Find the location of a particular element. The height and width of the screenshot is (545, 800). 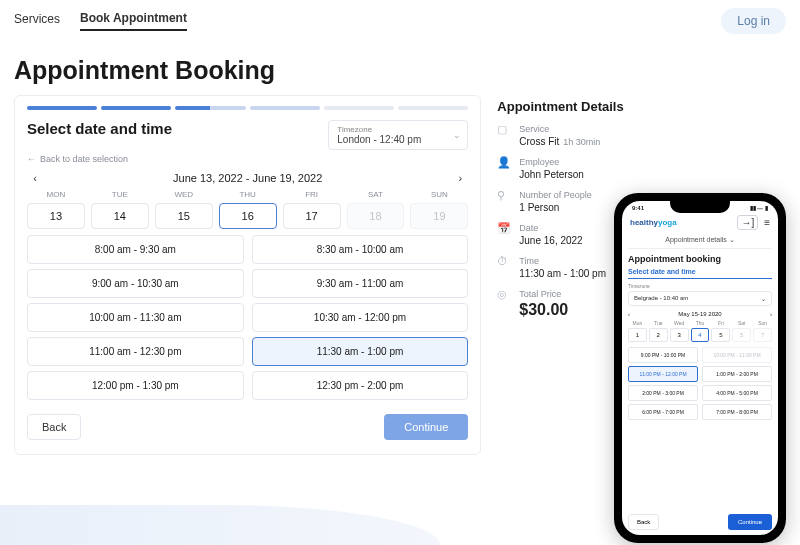

details-heading: Appointment Details is located at coordinates (640, 106).